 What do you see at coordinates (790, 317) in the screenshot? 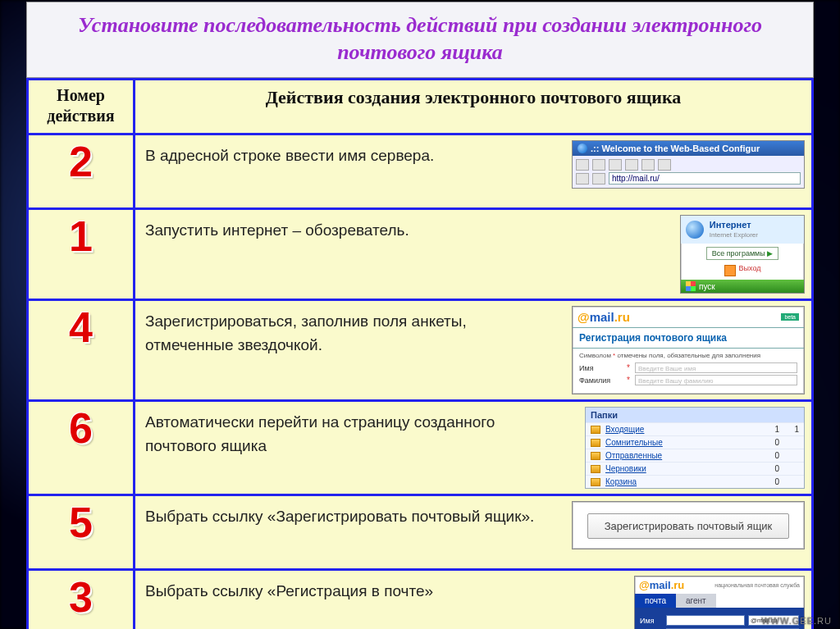
I see `beta-badge: beta` at bounding box center [790, 317].